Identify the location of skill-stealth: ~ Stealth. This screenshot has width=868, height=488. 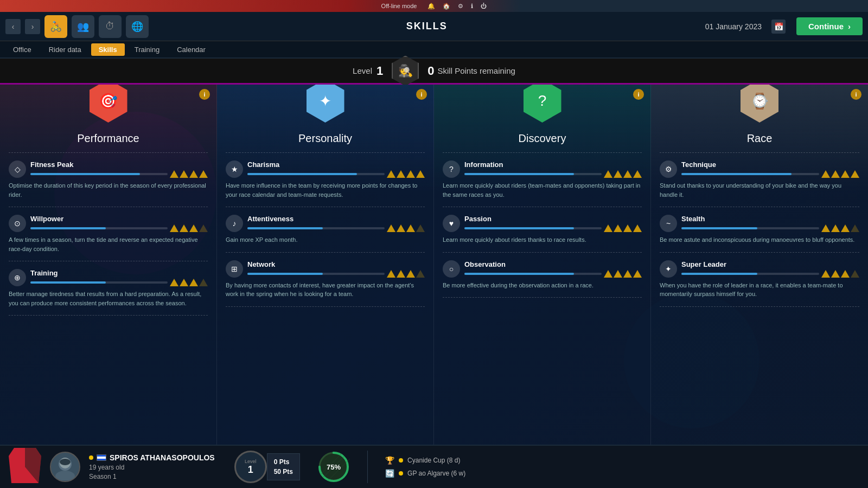
(760, 230).